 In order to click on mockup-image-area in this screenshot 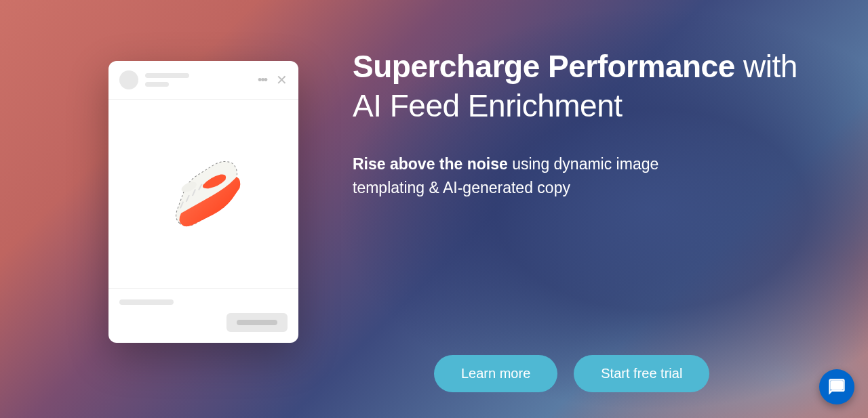, I will do `click(203, 194)`.